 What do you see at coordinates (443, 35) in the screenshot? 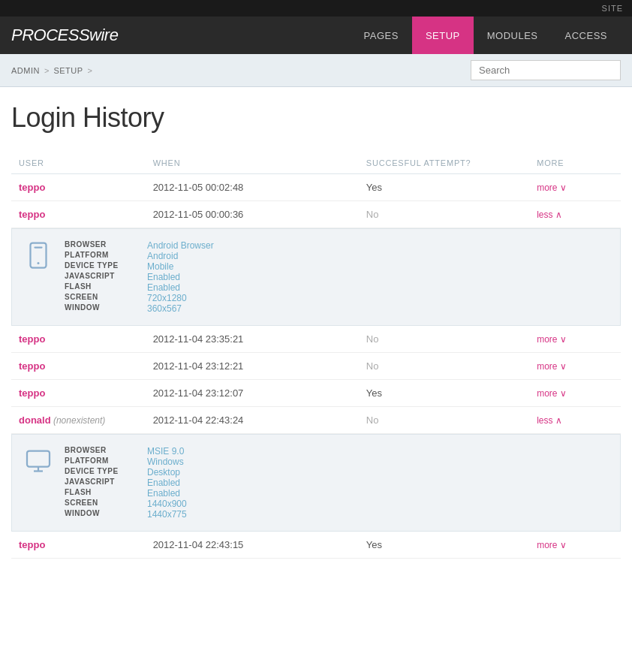
I see `nav-item-setup: SETUP` at bounding box center [443, 35].